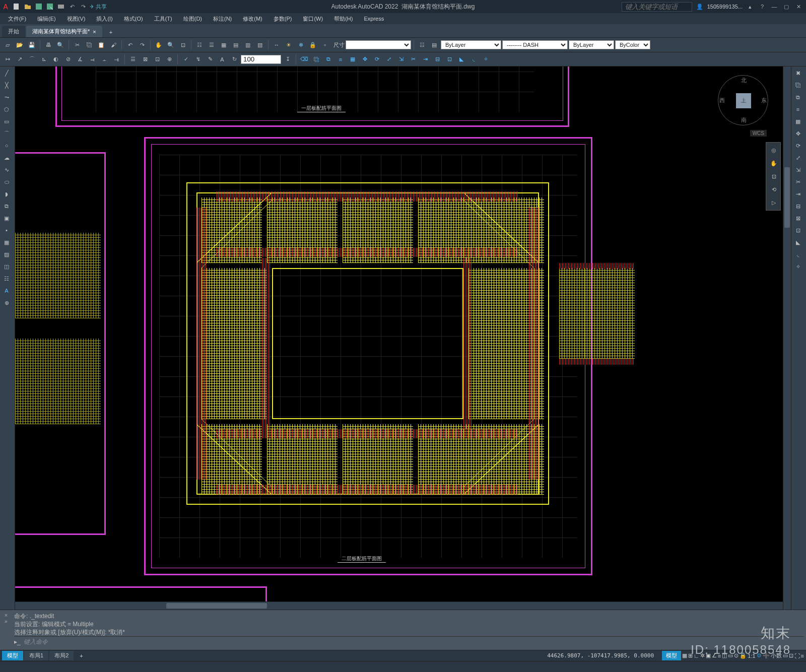 The image size is (806, 672). I want to click on layout-tab-2: 布局2, so click(61, 656).